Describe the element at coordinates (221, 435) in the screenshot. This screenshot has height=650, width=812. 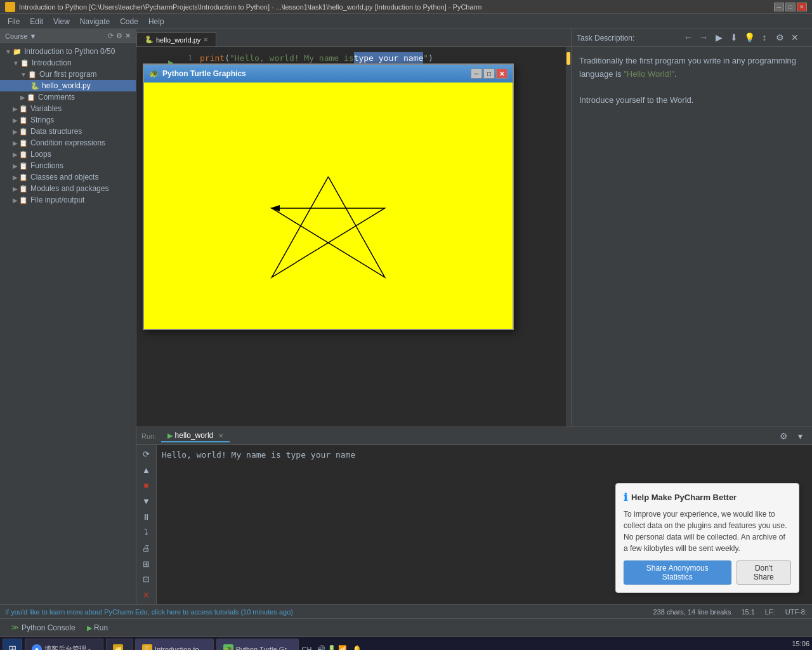
I see `run-tab-close: ✕` at that location.